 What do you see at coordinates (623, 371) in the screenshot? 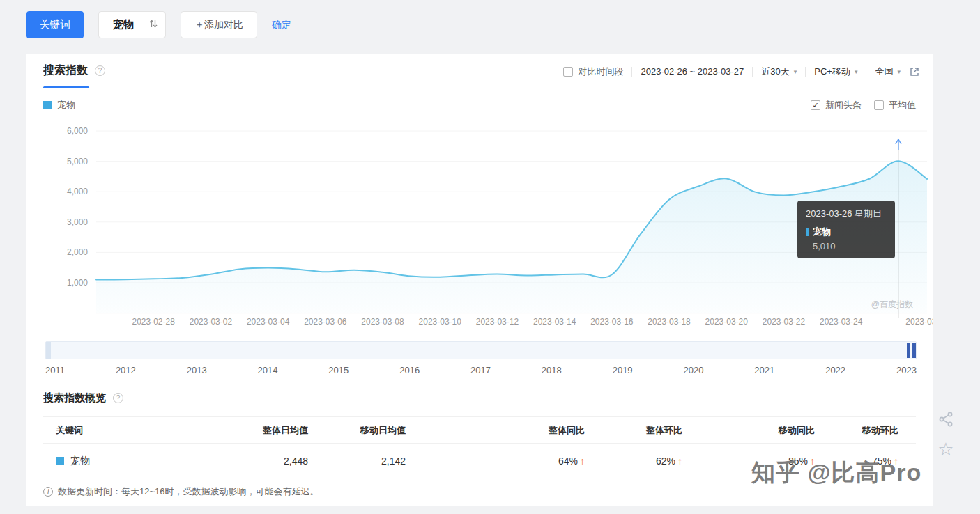
I see `timeline-year-label: 2019` at bounding box center [623, 371].